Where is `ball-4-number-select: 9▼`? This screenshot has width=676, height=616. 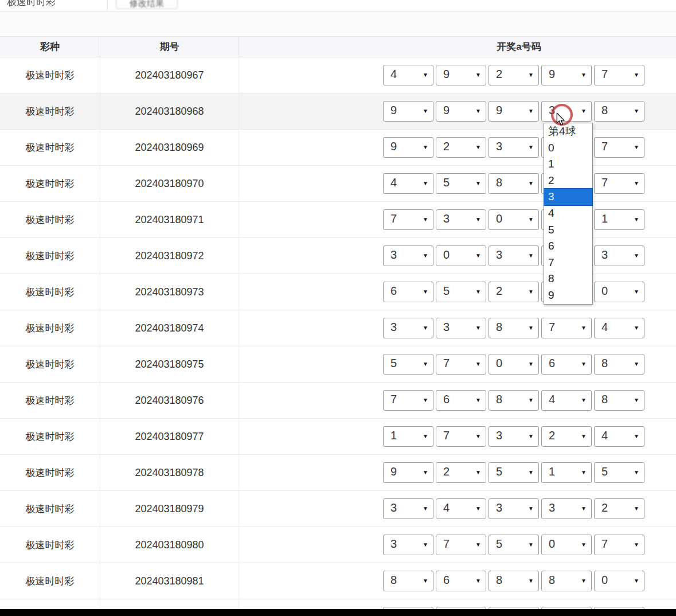 ball-4-number-select: 9▼ is located at coordinates (566, 75).